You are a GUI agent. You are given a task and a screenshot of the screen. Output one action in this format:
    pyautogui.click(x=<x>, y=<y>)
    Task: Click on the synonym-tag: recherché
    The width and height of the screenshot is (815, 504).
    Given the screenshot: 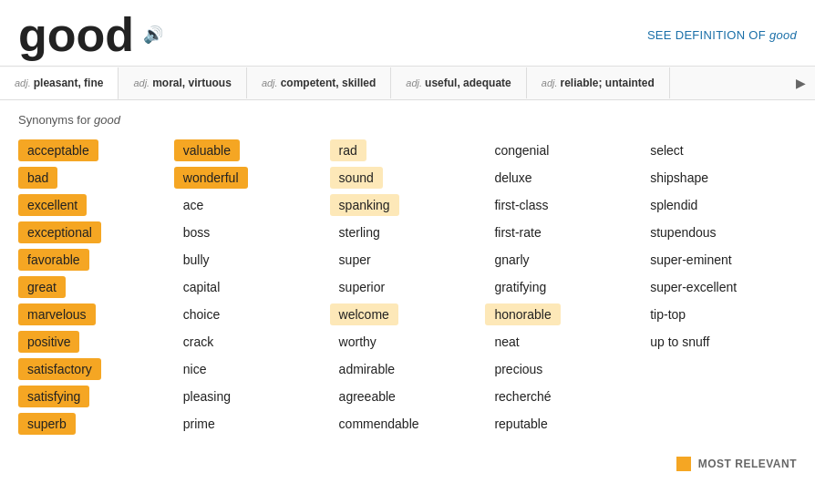 What is the action you would take?
    pyautogui.click(x=522, y=396)
    